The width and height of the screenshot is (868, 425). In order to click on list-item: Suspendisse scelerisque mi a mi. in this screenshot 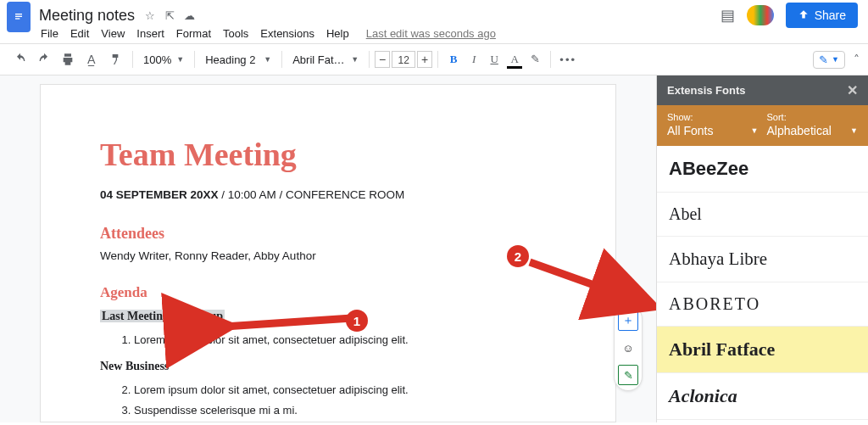, I will do `click(345, 411)`.